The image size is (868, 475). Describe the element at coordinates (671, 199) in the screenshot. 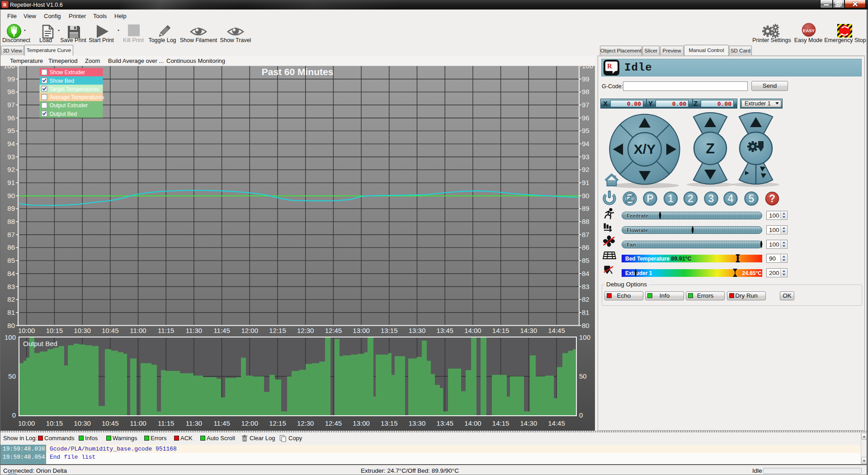

I see `svg-text: 1` at that location.